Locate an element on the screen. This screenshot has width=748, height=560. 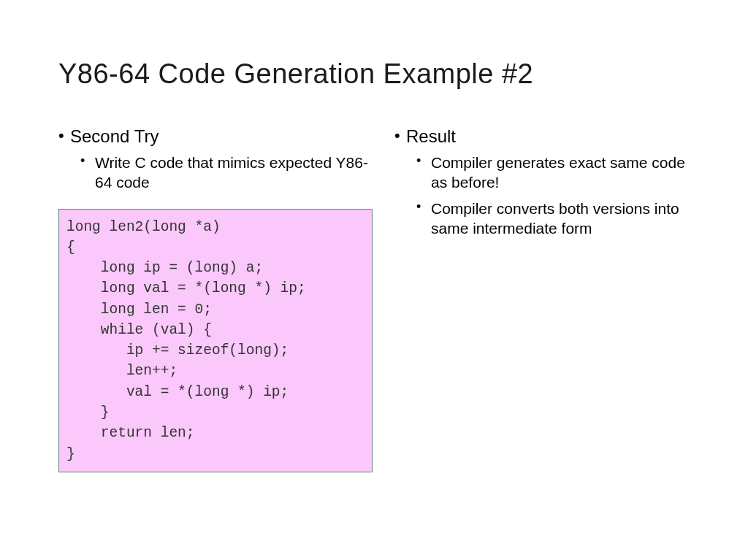
right-heading: Result is located at coordinates (542, 137).